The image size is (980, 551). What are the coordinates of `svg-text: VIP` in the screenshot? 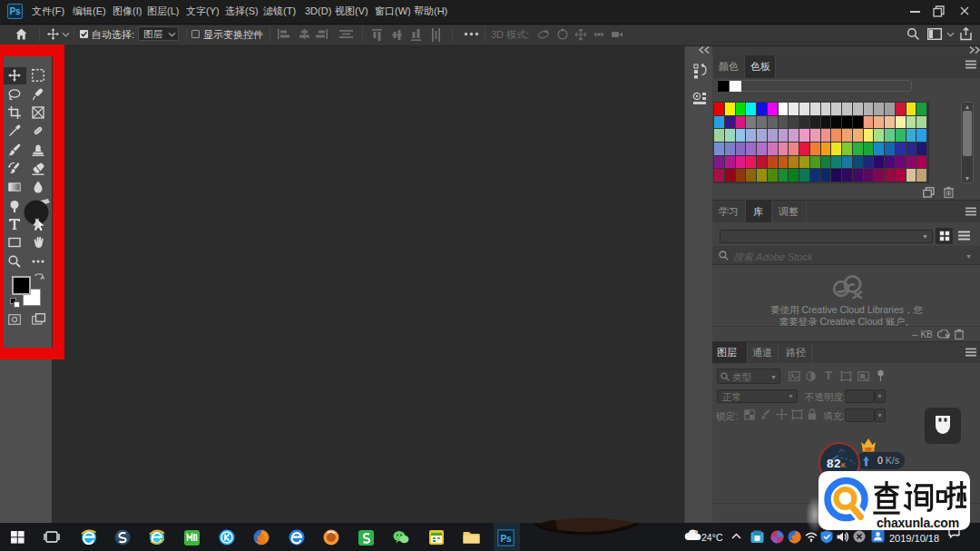 It's located at (867, 450).